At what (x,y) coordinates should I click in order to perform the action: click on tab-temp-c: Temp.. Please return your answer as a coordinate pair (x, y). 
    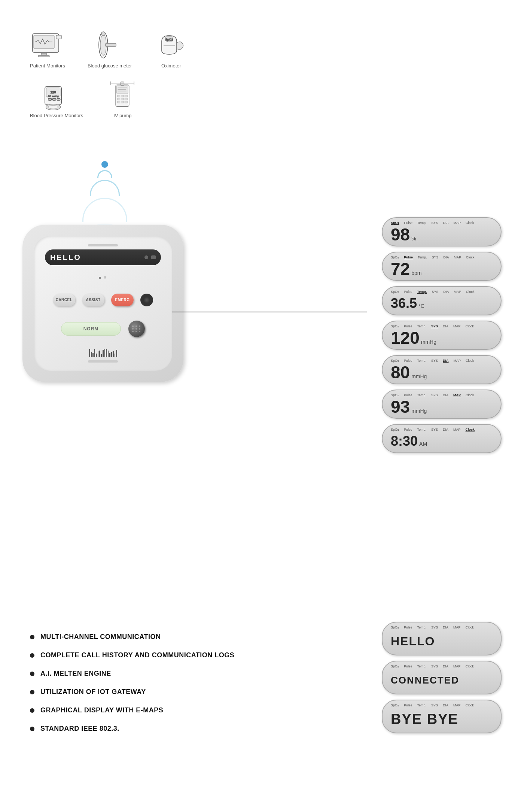
    Looking at the image, I should click on (422, 430).